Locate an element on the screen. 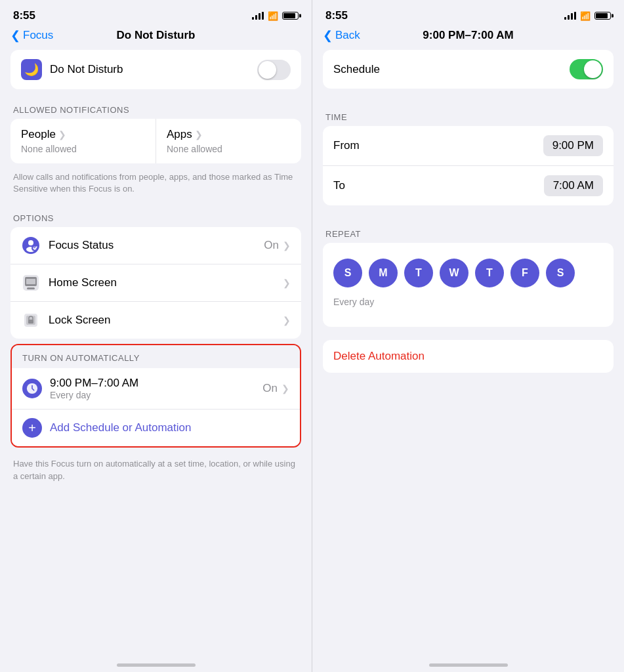 The image size is (624, 672). delete-container: Delete Automation is located at coordinates (468, 356).